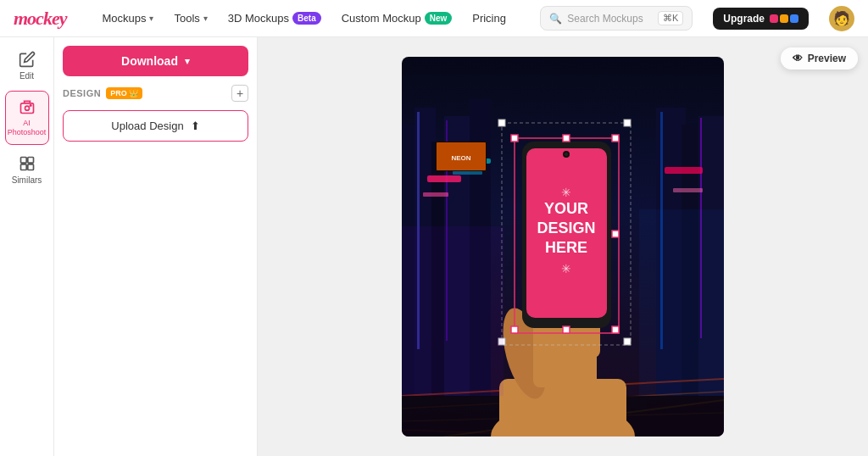 The width and height of the screenshot is (868, 456). I want to click on nav-3d-label: 3D Mockups, so click(259, 19).